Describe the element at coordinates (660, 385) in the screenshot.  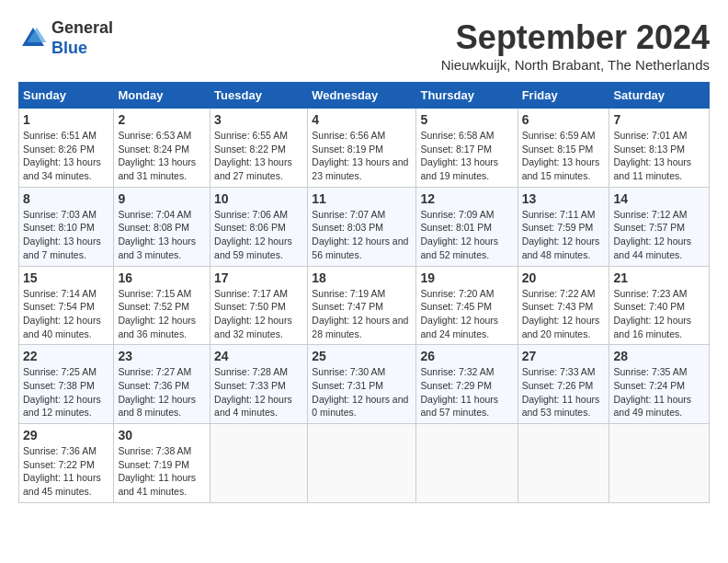
I see `calendar-day-cell: 28 Sunrise: 7:35 AM Sunset: 7:24 PM Dayl…` at that location.